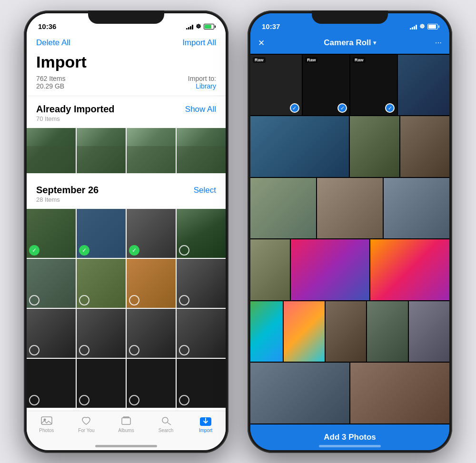  What do you see at coordinates (205, 190) in the screenshot?
I see `select-button: Select` at bounding box center [205, 190].